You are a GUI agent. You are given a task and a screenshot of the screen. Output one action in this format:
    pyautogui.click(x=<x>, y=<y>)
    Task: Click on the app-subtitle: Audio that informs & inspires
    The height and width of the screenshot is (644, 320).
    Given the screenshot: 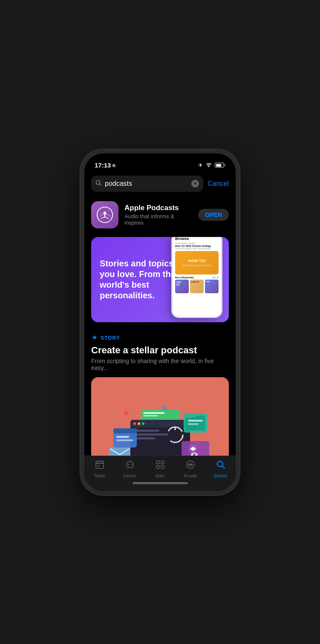 What is the action you would take?
    pyautogui.click(x=159, y=219)
    